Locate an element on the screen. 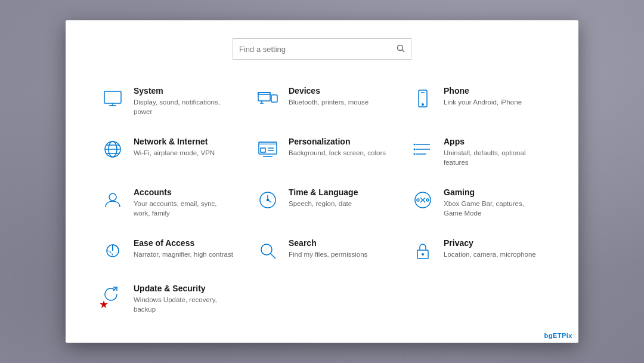  setting-icon-devices is located at coordinates (268, 99).